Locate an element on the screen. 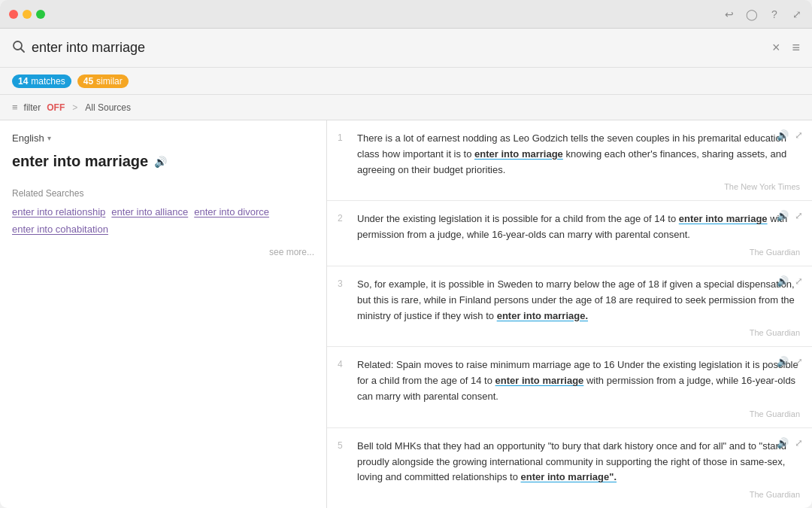 This screenshot has height=508, width=812. language-selector: English ▾ is located at coordinates (163, 138).